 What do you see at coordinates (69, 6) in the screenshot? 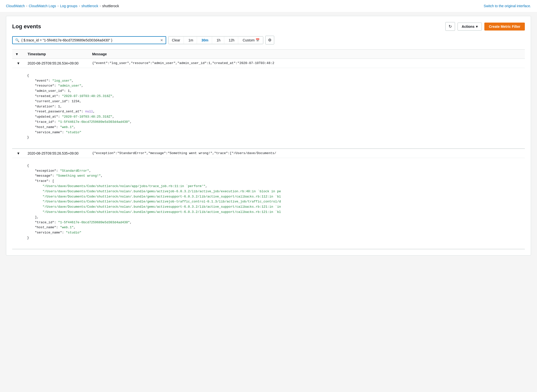
I see `breadcrumb-log-groups: Log groups` at bounding box center [69, 6].